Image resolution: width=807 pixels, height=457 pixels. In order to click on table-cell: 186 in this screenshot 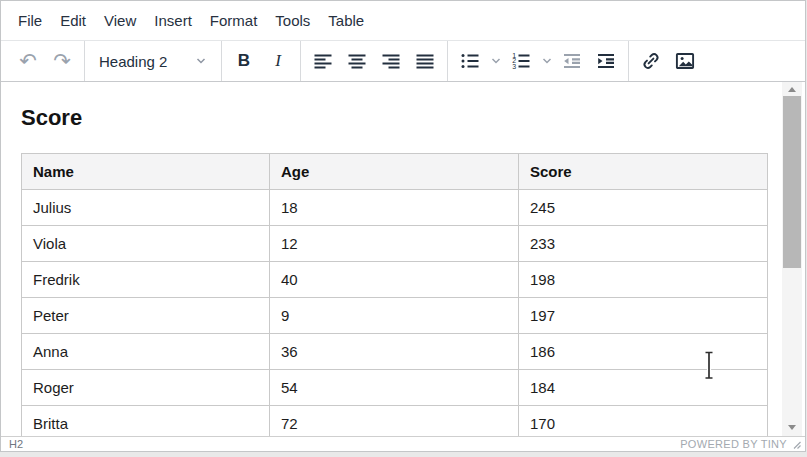, I will do `click(644, 352)`.